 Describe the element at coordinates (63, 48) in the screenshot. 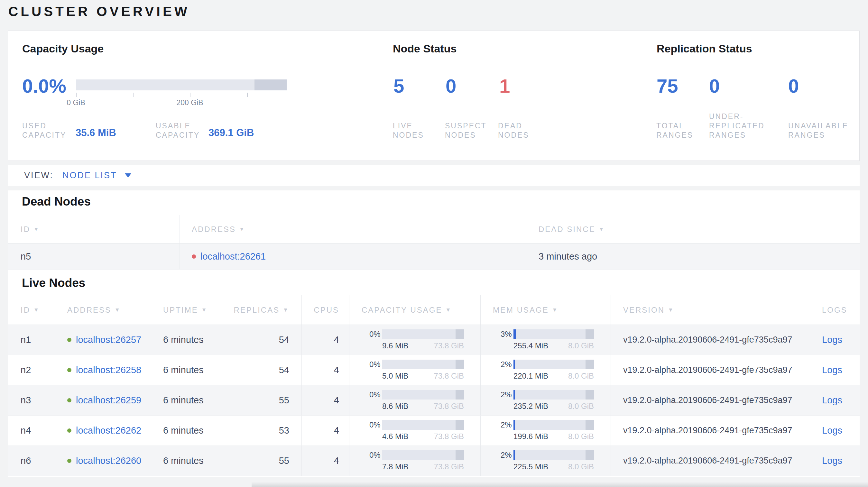

I see `capacity-usage-heading: Capacity Usage` at that location.